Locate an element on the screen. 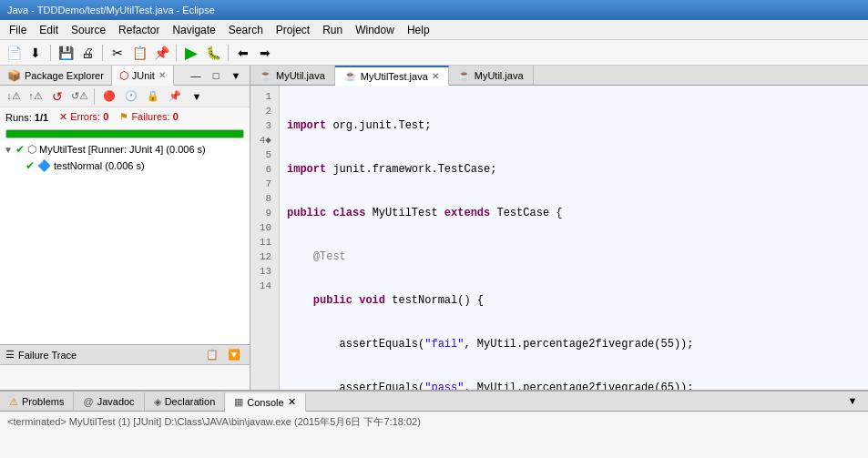 This screenshot has height=458, width=868. toolbar: 📄 ⬇ 💾 🖨 ✂ 📋 📌 ▶ 🐛 ⬅ ➡ is located at coordinates (434, 53).